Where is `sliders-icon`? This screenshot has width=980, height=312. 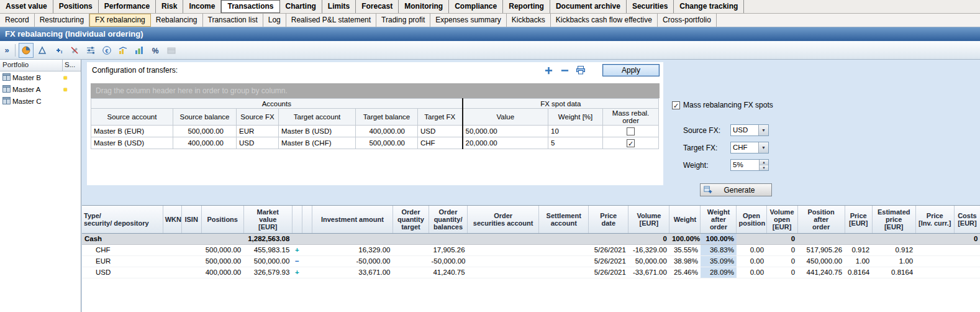
sliders-icon is located at coordinates (91, 50).